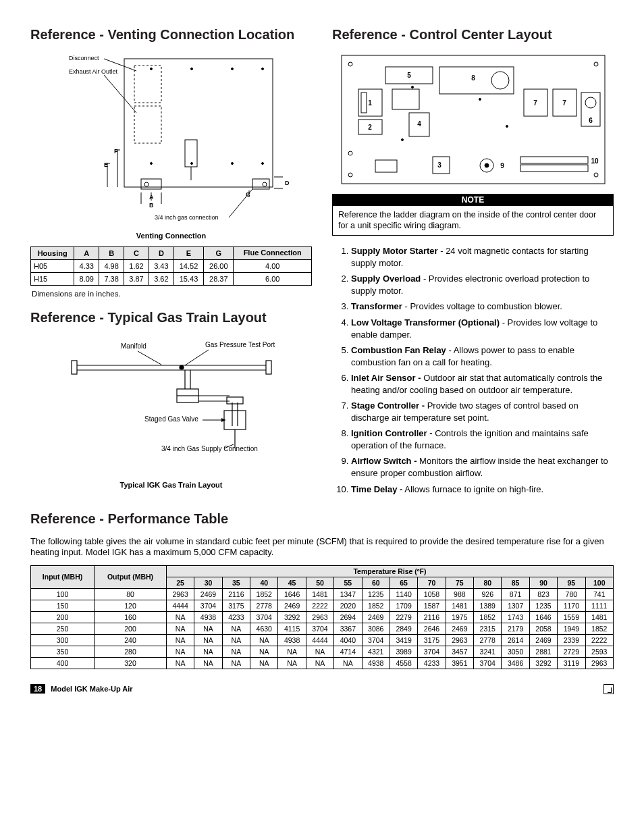 The image size is (644, 834). Describe the element at coordinates (322, 547) in the screenshot. I see `perf-intro: The following table gives the air volume…` at that location.